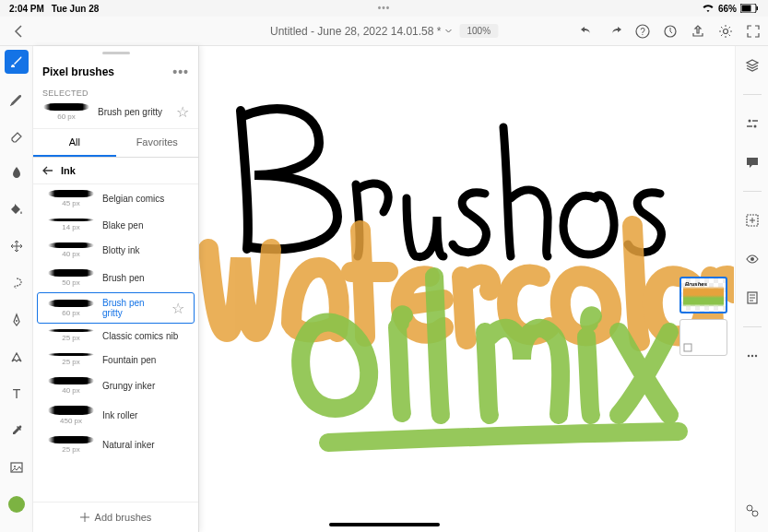 The image size is (768, 532). Describe the element at coordinates (698, 31) in the screenshot. I see `share-icon` at that location.